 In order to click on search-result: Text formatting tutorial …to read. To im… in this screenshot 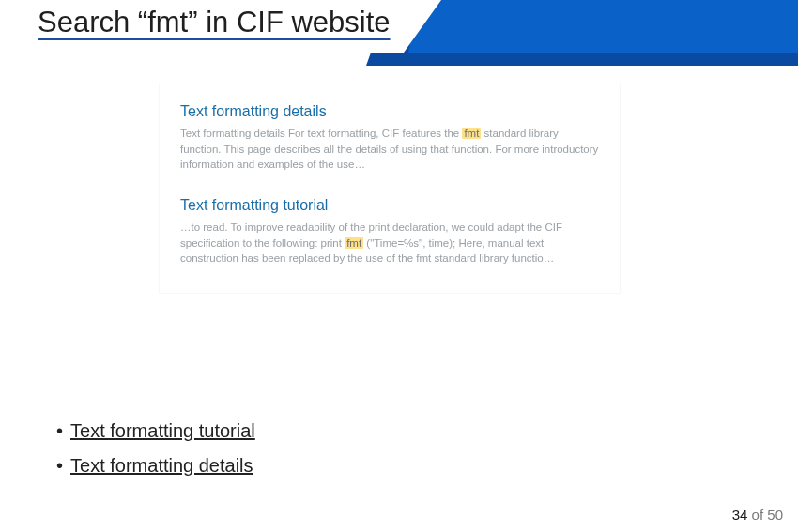, I will do `click(390, 232)`.